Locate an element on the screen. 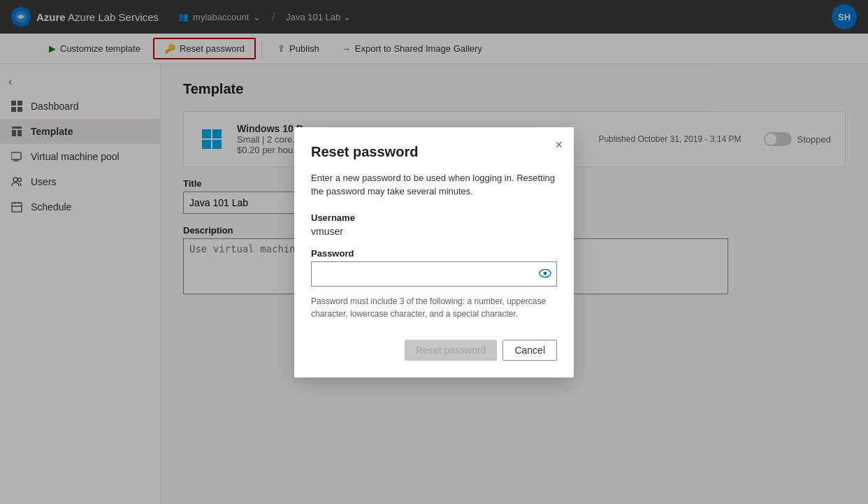 This screenshot has height=504, width=868. password-input is located at coordinates (434, 274).